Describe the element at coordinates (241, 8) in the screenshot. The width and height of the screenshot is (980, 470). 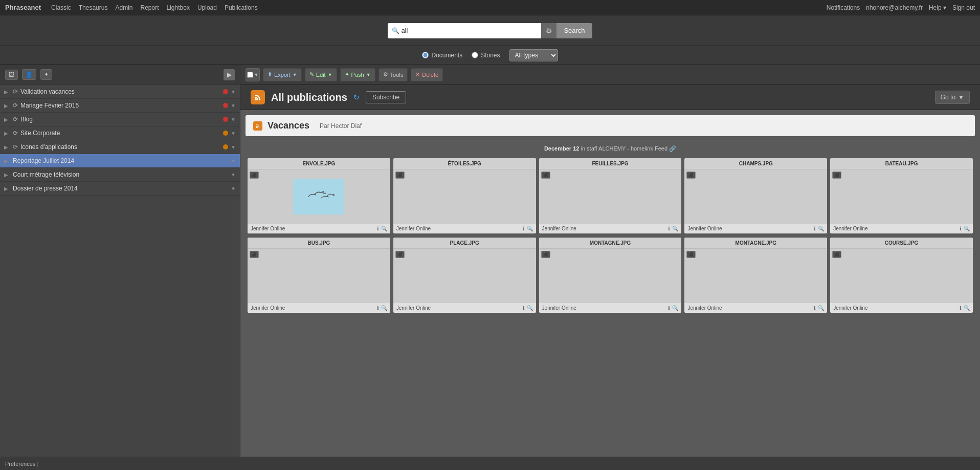
I see `nav-publications: Publications` at that location.